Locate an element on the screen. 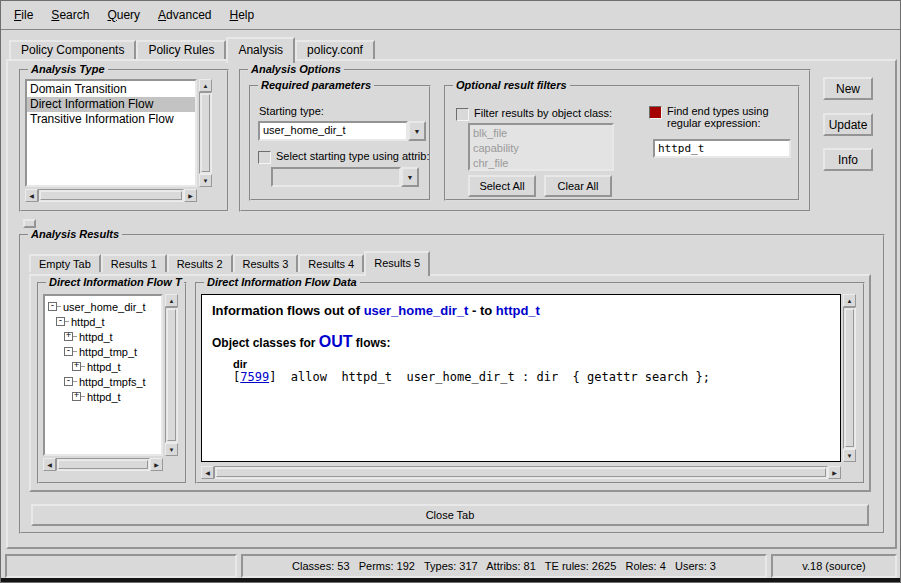  attrib-checkbox is located at coordinates (264, 158).